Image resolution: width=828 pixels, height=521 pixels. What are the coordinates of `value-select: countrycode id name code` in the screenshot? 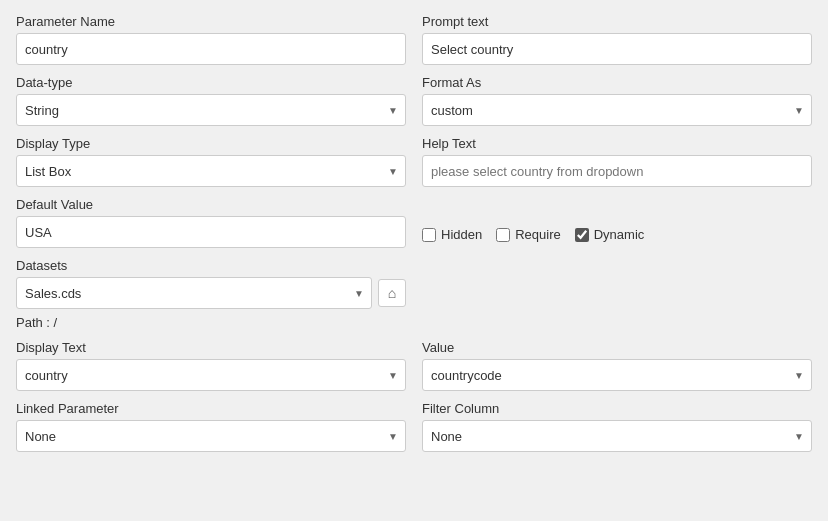 It's located at (617, 375).